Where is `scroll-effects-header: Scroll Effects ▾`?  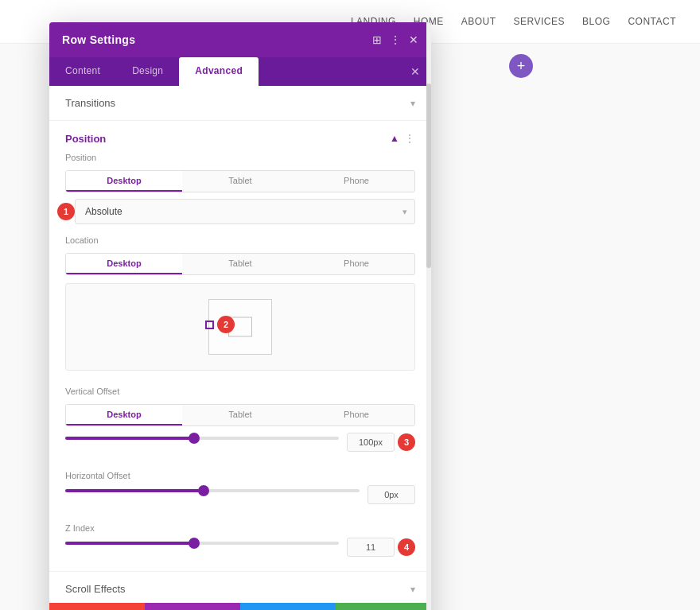
scroll-effects-header: Scroll Effects ▾ is located at coordinates (240, 589).